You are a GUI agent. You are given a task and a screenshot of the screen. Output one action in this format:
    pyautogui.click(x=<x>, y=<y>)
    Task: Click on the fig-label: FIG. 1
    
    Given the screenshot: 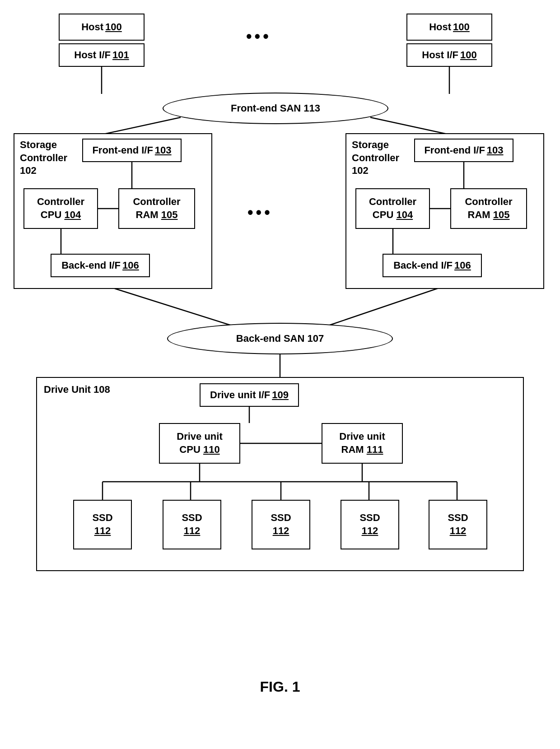 What is the action you would take?
    pyautogui.click(x=280, y=687)
    